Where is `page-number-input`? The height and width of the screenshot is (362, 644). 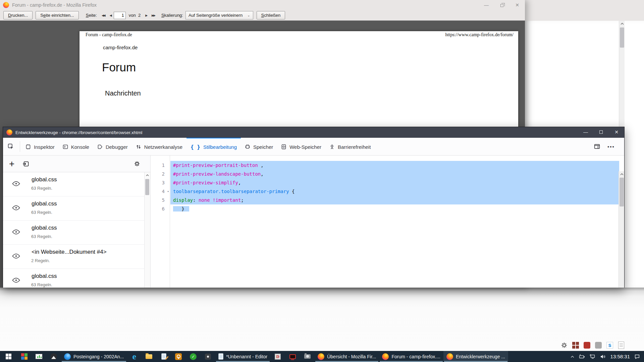
page-number-input is located at coordinates (120, 15).